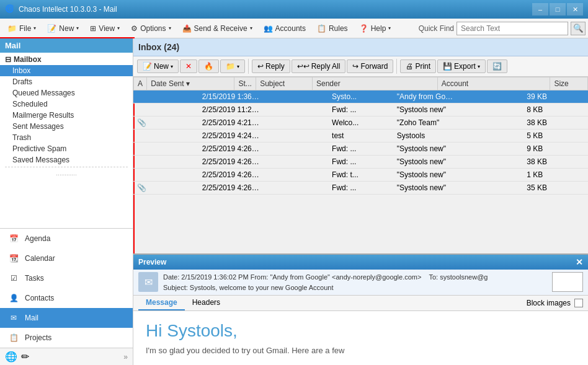 This screenshot has width=588, height=365. Describe the element at coordinates (361, 123) in the screenshot. I see `cell-subject-2: Welco...` at that location.